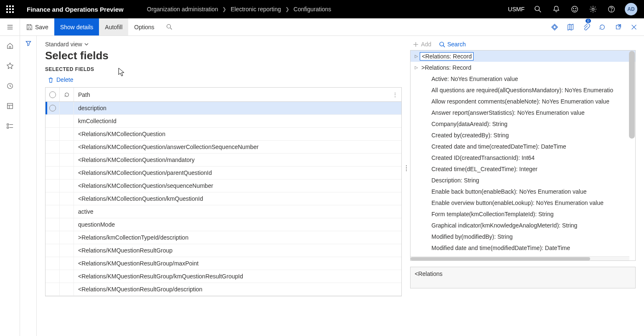 This screenshot has height=336, width=644. What do you see at coordinates (523, 78) in the screenshot?
I see `tree-node: Active: NoYes Enumeration value` at bounding box center [523, 78].